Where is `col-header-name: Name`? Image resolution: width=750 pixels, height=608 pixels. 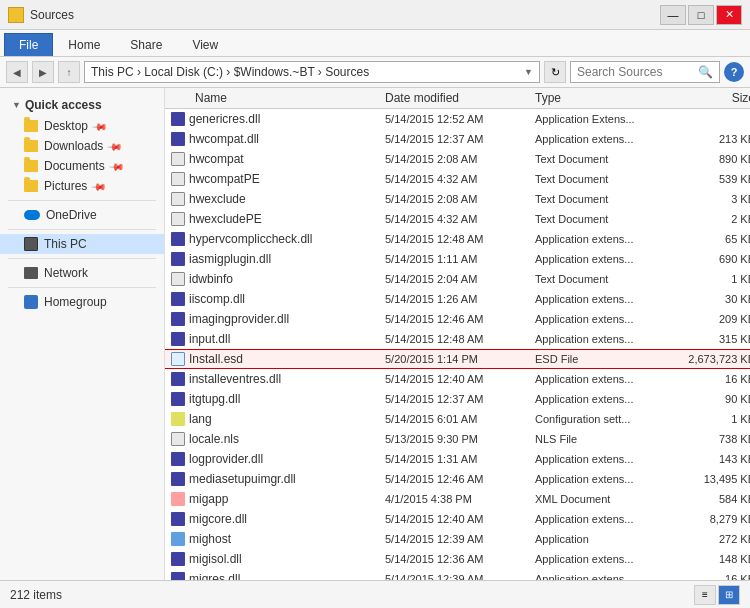 col-header-name: Name is located at coordinates (275, 98).